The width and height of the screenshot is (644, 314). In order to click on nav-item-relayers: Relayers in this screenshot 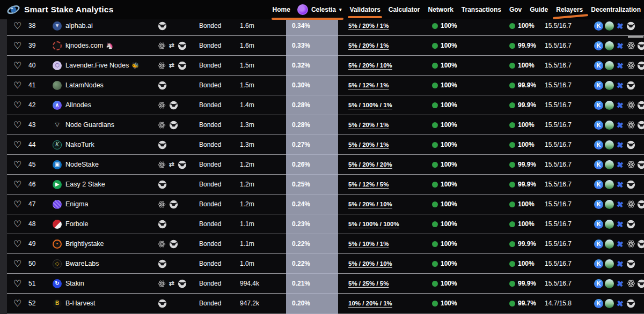, I will do `click(569, 10)`.